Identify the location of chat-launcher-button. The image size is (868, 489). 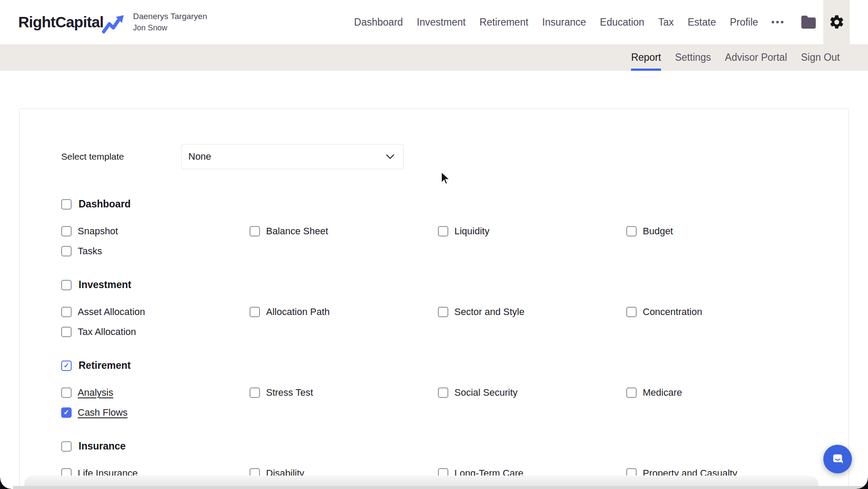
(838, 459).